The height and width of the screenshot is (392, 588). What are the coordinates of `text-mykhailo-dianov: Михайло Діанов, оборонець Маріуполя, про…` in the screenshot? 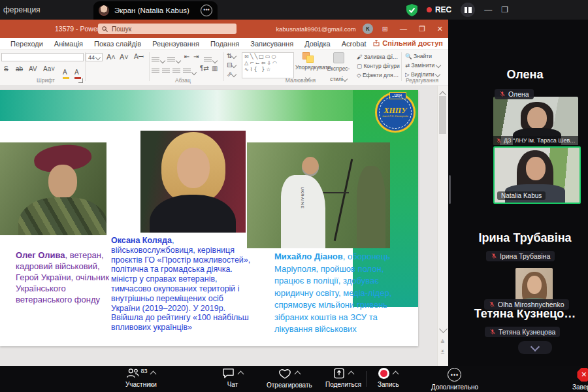 It's located at (338, 293).